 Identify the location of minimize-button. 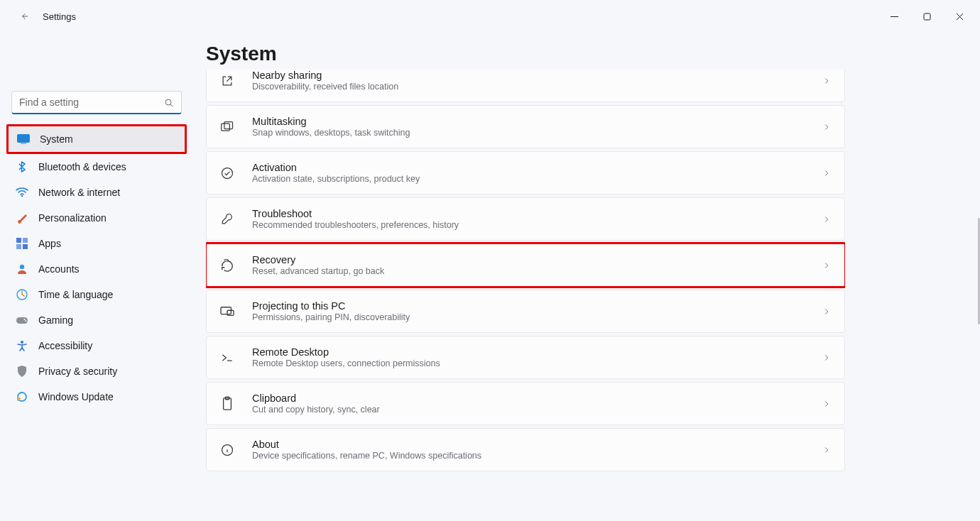
(894, 16).